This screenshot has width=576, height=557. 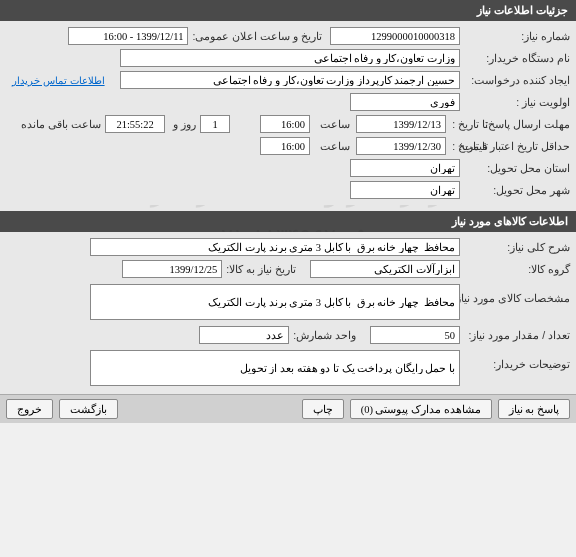 What do you see at coordinates (515, 190) in the screenshot?
I see `delivery-city-label: شهر محل تحویل:` at bounding box center [515, 190].